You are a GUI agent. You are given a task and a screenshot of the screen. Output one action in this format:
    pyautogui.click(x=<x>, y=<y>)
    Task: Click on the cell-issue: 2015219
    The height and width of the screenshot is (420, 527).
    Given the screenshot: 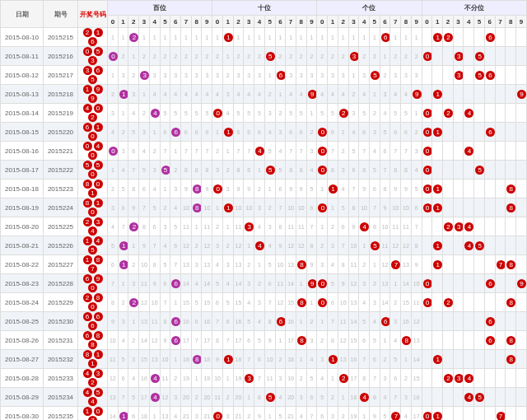 What is the action you would take?
    pyautogui.click(x=61, y=114)
    